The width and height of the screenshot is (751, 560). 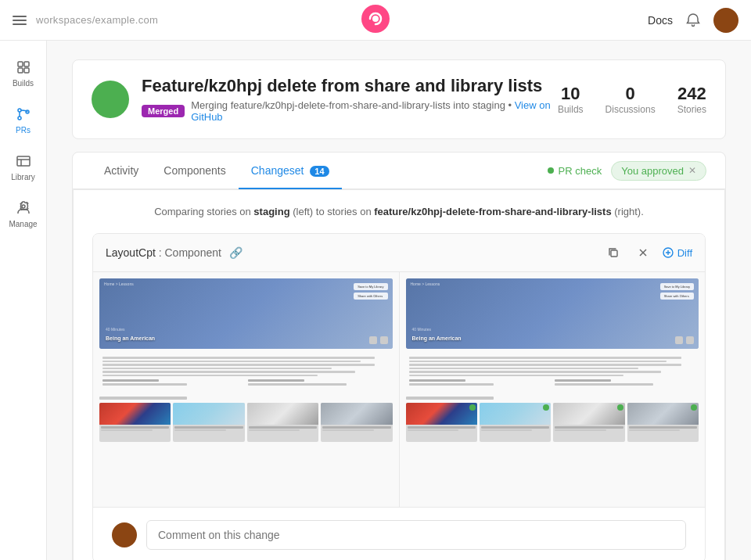 I want to click on ss-content-left, so click(x=246, y=372).